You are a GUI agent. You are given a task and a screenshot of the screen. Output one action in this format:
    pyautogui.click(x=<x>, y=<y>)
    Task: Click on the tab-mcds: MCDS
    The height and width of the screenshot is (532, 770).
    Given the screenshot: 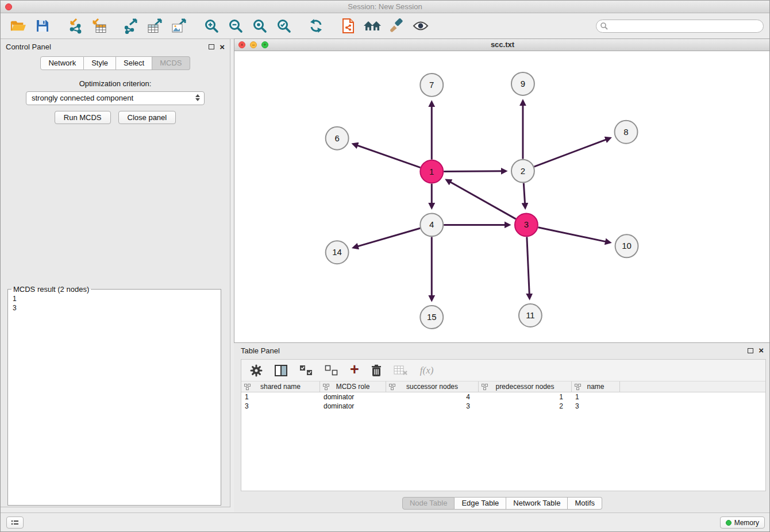 What is the action you would take?
    pyautogui.click(x=171, y=63)
    